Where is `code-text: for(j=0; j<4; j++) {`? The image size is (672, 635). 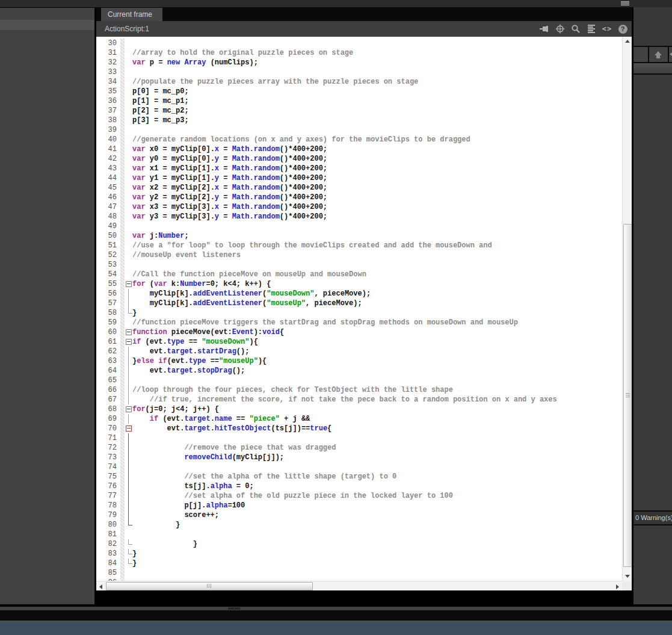 code-text: for(j=0; j<4; j++) { is located at coordinates (176, 409).